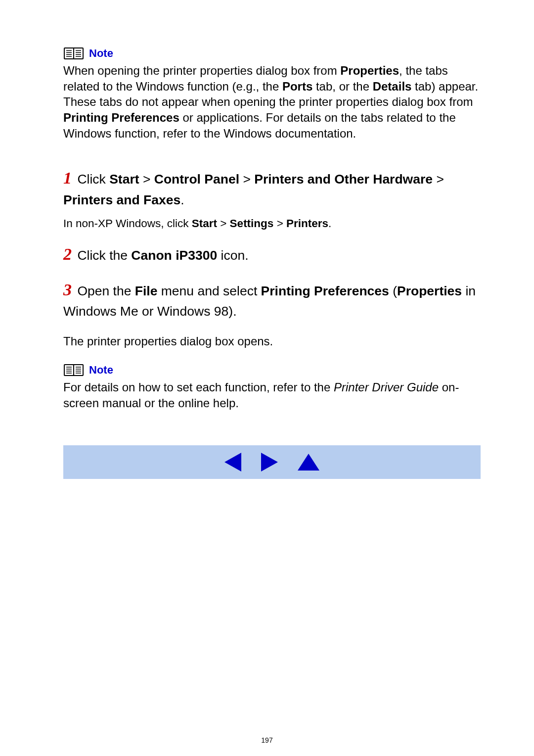 This screenshot has width=534, height=756. I want to click on step-main: 3 Open the File menu and select Printing…, so click(272, 299).